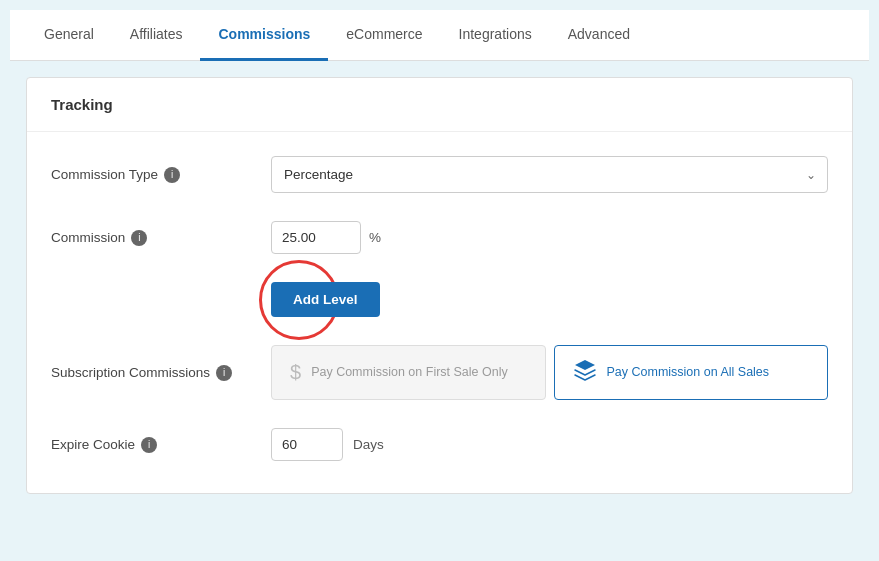 This screenshot has height=561, width=879. What do you see at coordinates (496, 36) in the screenshot?
I see `tab-integrations: Integrations` at bounding box center [496, 36].